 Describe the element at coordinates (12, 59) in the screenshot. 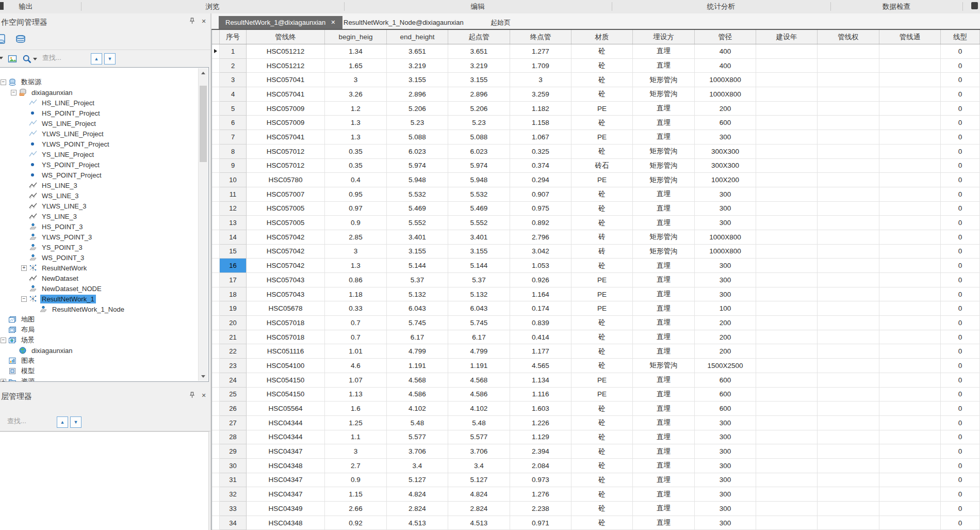

I see `snapshot-image-icon` at that location.